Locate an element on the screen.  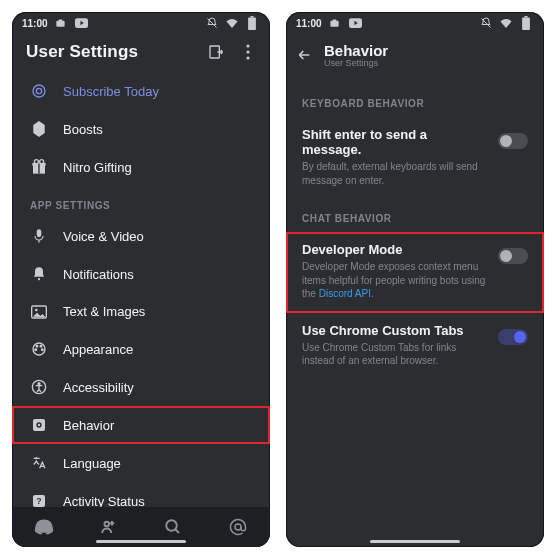
setting-description: Developer Mode exposes context menu item… is located at coordinates (395, 280).